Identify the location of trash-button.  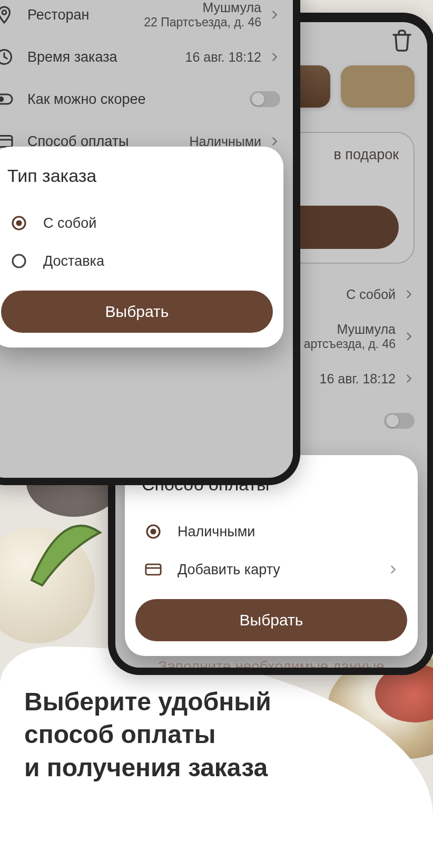
(402, 40).